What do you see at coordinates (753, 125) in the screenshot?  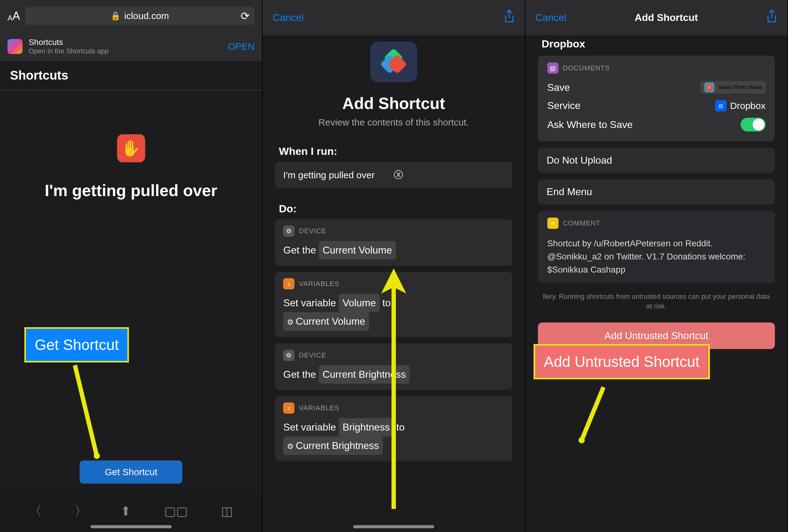 I see `ask-toggle` at bounding box center [753, 125].